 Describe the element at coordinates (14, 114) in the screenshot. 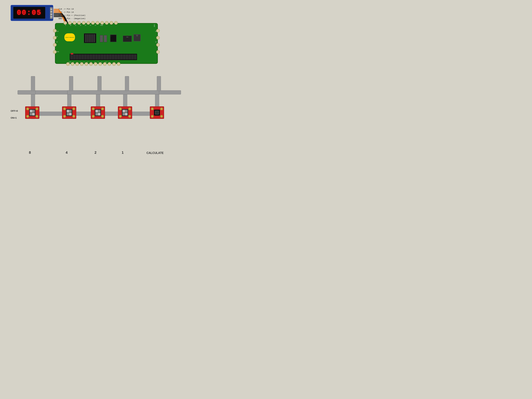

I see `off-on-labels: OFF=0 ON=1` at that location.